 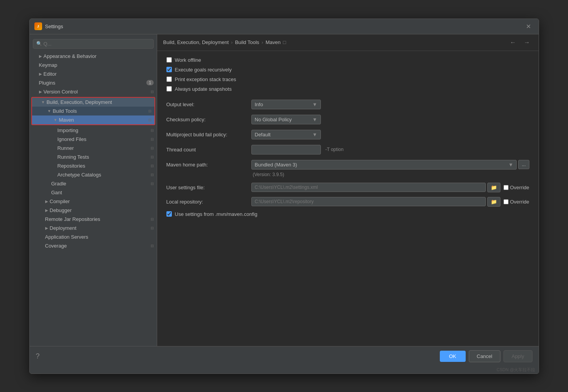 I want to click on sidebar-item-editor: ▶ Editor, so click(x=93, y=74).